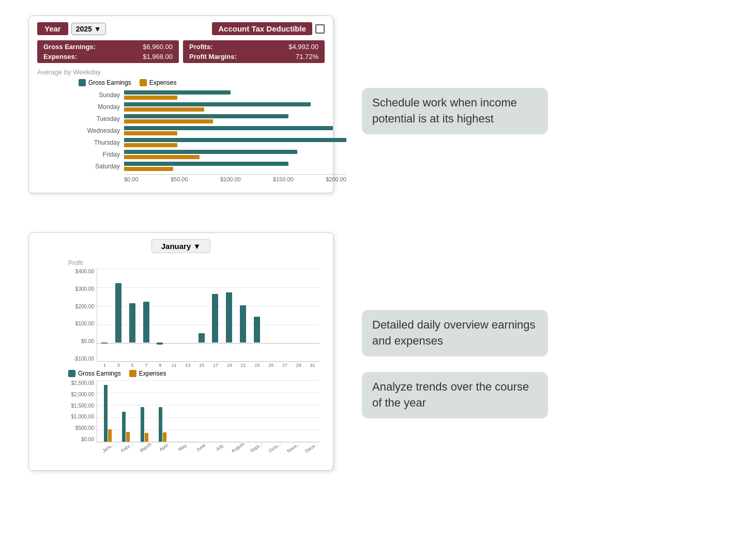 The image size is (747, 560). What do you see at coordinates (108, 57) in the screenshot?
I see `expenses-row: Expenses: $1,968.00` at bounding box center [108, 57].